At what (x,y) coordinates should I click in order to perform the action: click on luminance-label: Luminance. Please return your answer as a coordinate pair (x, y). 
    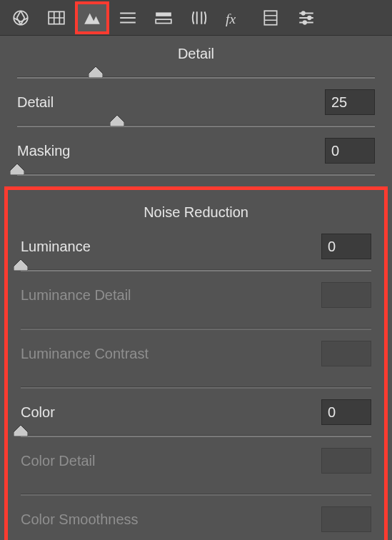
    Looking at the image, I should click on (56, 247).